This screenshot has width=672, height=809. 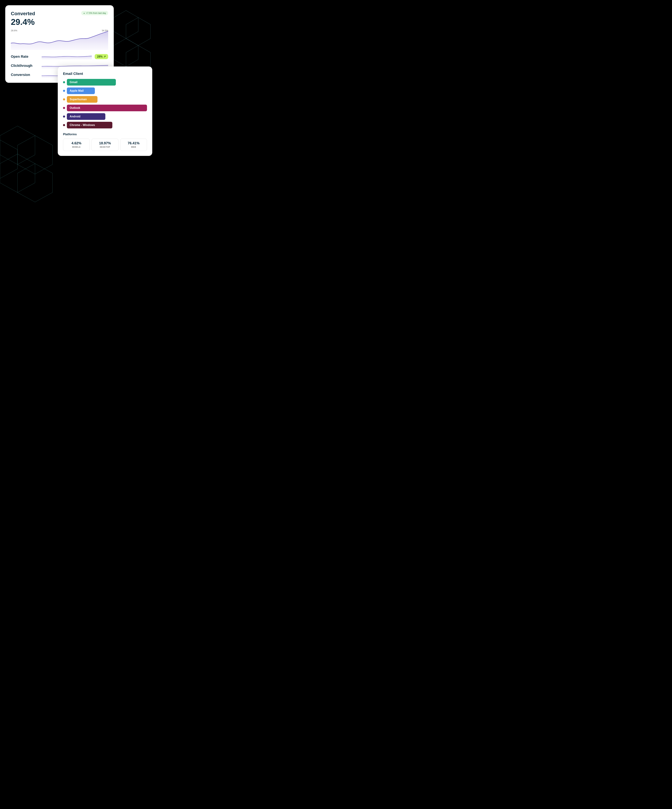 I want to click on platforms-title: Platforms, so click(x=105, y=134).